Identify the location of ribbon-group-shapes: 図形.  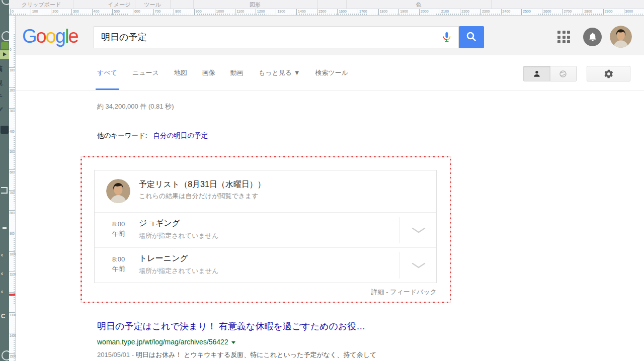
(255, 5).